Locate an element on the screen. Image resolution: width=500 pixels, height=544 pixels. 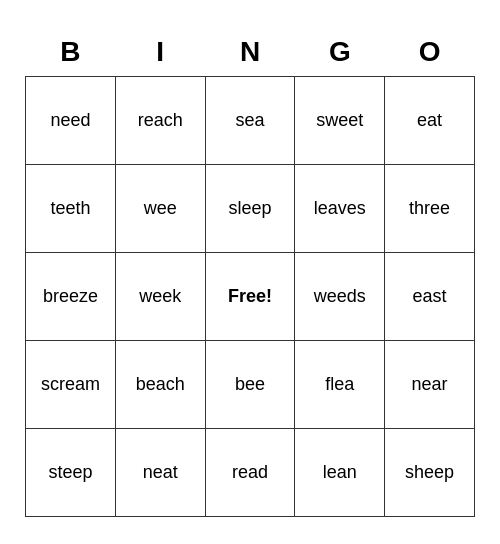
header-o: O is located at coordinates (430, 52).